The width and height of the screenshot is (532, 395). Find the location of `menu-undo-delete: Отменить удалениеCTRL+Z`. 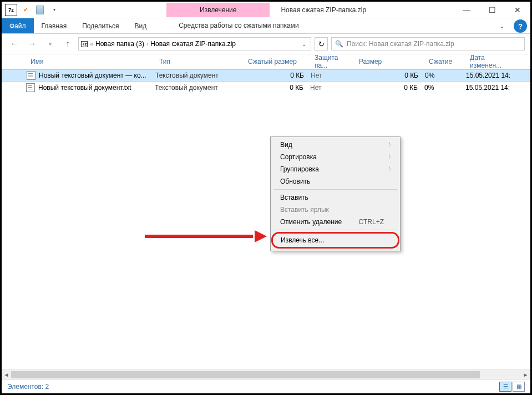

menu-undo-delete: Отменить удалениеCTRL+Z is located at coordinates (335, 222).